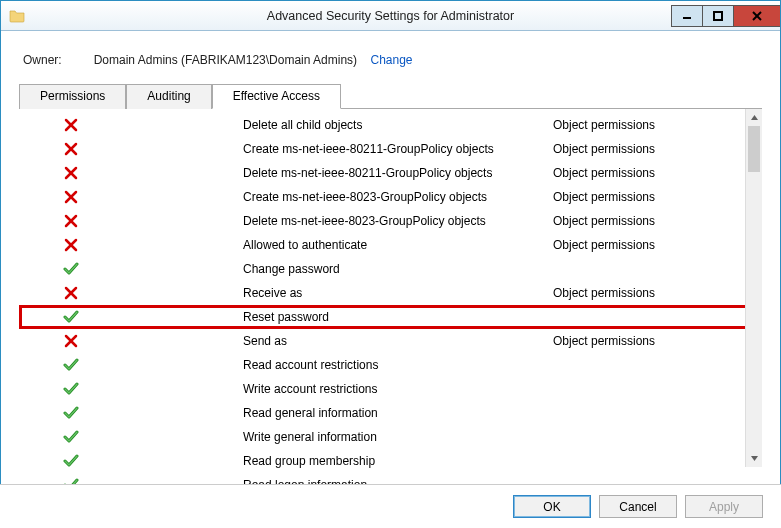 Image resolution: width=781 pixels, height=528 pixels. Describe the element at coordinates (398, 197) in the screenshot. I see `permission-name: Create ms-net-ieee-8023-GroupPolicy obje…` at that location.